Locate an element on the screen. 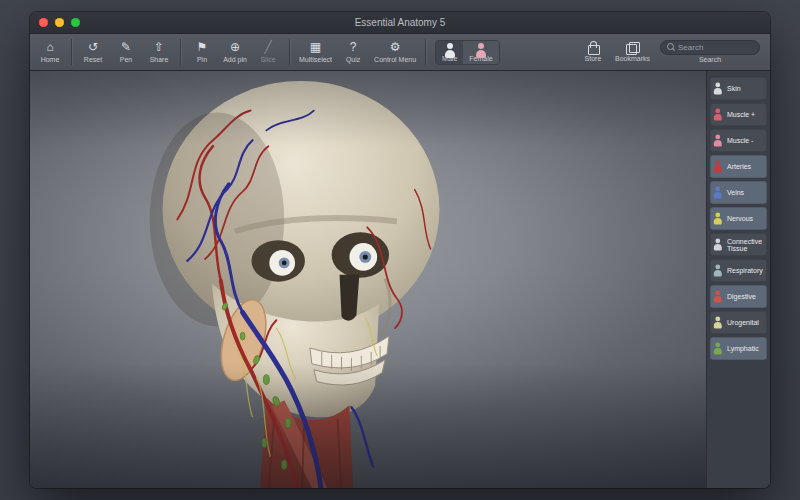 This screenshot has width=800, height=500. minimize-button is located at coordinates (60, 22).